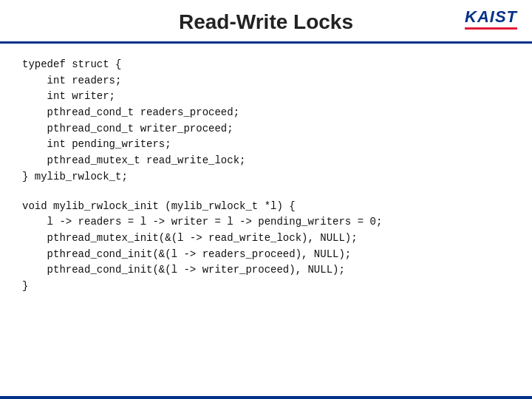 The image size is (532, 399). I want to click on footer-line, so click(266, 398).